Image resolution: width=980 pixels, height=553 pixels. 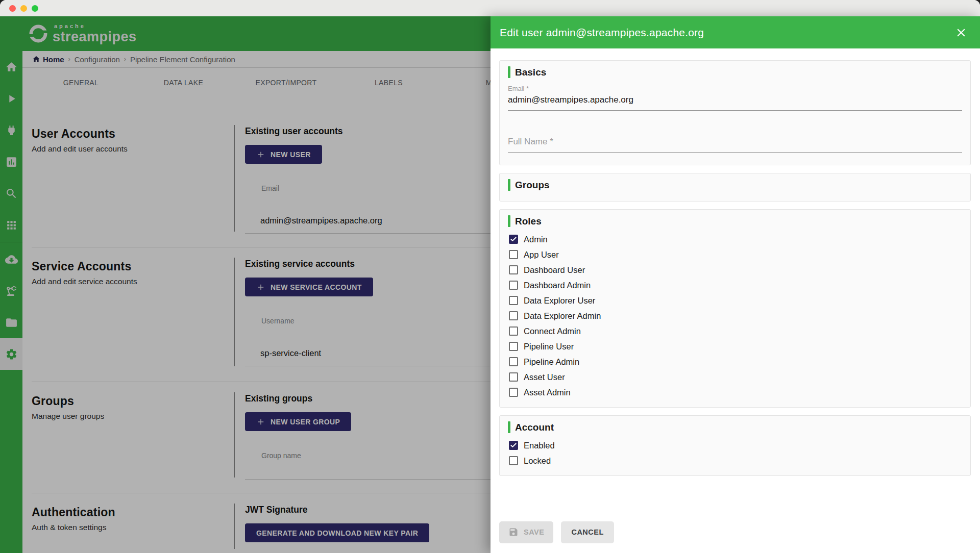 I want to click on account-label: Enabled, so click(x=539, y=446).